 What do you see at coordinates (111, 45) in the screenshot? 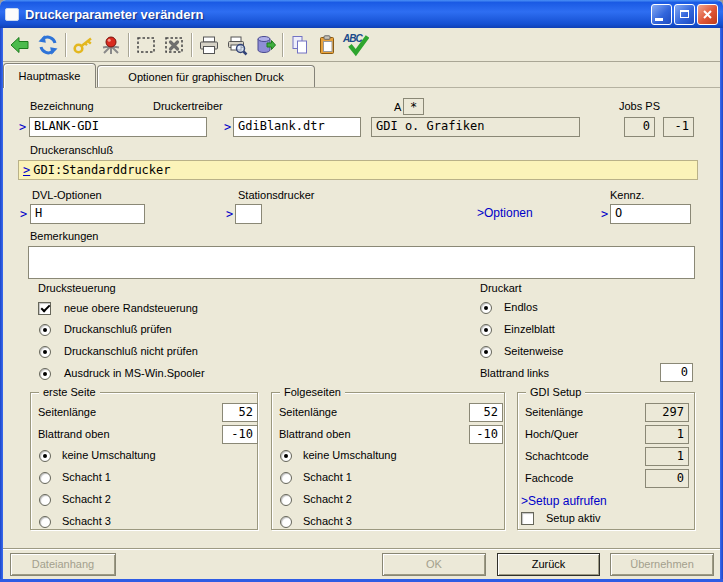
I see `pin-button` at bounding box center [111, 45].